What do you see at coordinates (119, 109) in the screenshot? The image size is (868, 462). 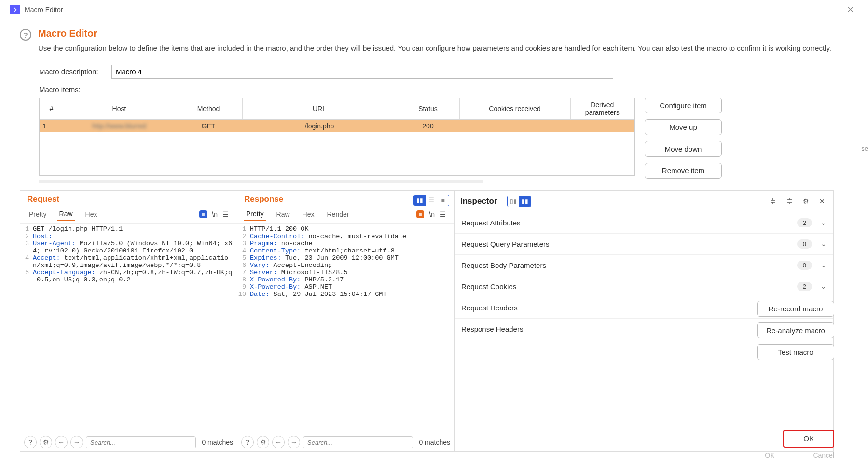 I see `col-host: Host` at bounding box center [119, 109].